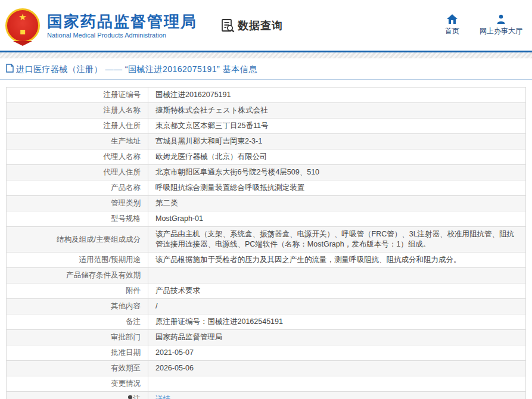 The image size is (532, 399). Describe the element at coordinates (23, 31) in the screenshot. I see `emblem-gate-icon: ▅` at that location.